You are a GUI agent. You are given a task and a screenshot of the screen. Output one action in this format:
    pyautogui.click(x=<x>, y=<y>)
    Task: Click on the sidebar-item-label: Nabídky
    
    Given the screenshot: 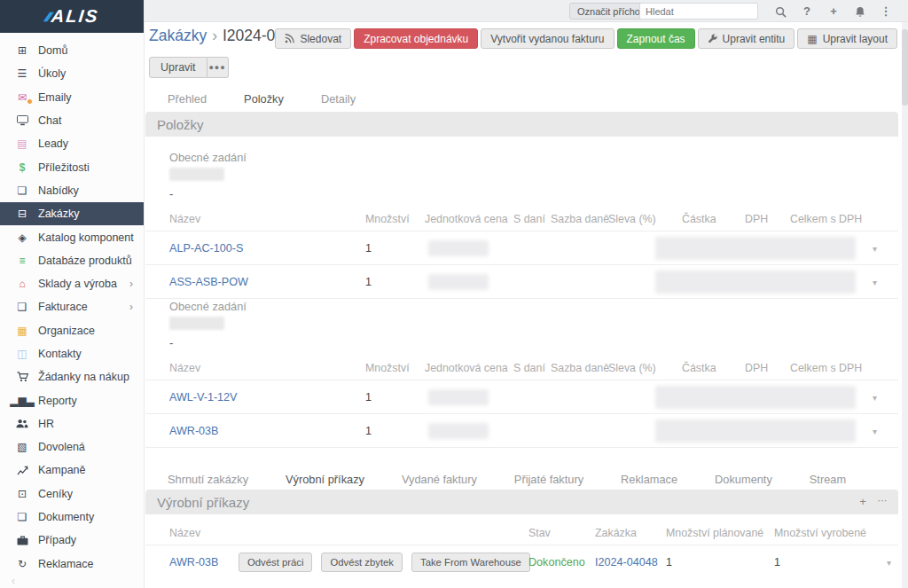 What is the action you would take?
    pyautogui.click(x=59, y=191)
    